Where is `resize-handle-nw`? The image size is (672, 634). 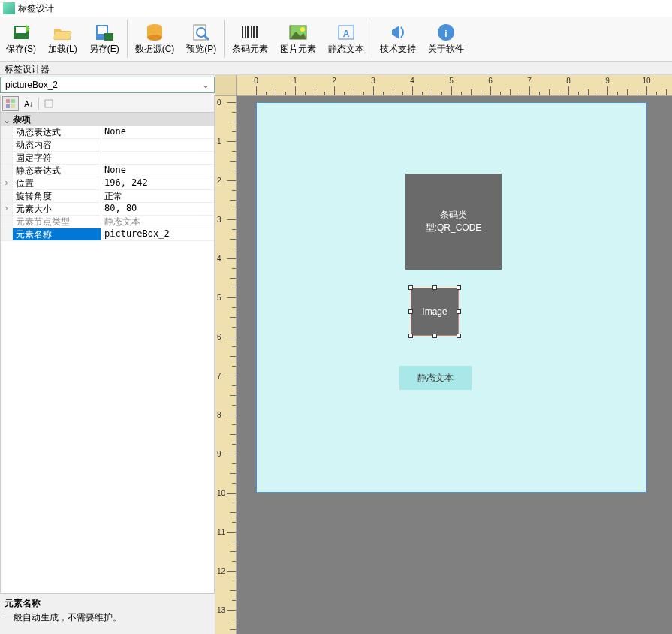 resize-handle-nw is located at coordinates (411, 288).